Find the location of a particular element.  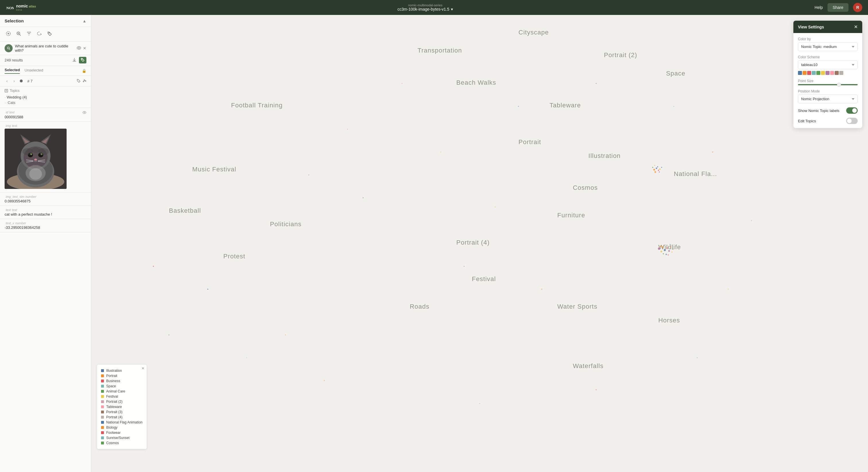

results-actions is located at coordinates (79, 60).